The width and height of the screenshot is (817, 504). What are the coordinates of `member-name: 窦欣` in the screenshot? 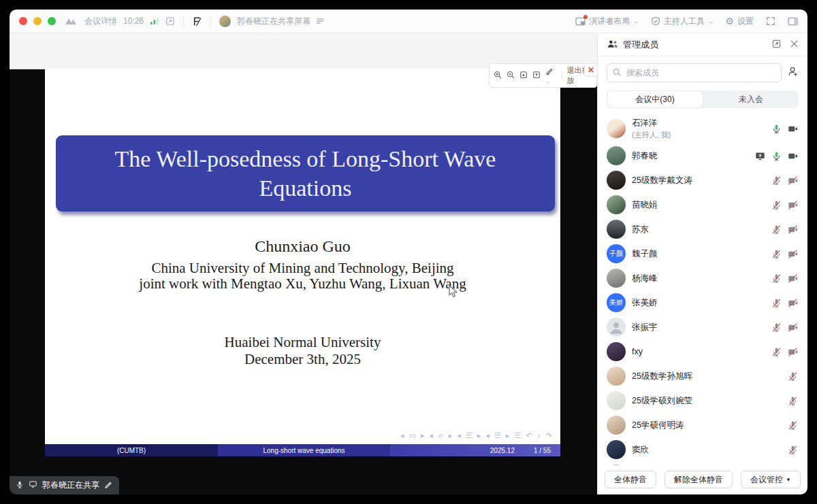 It's located at (707, 450).